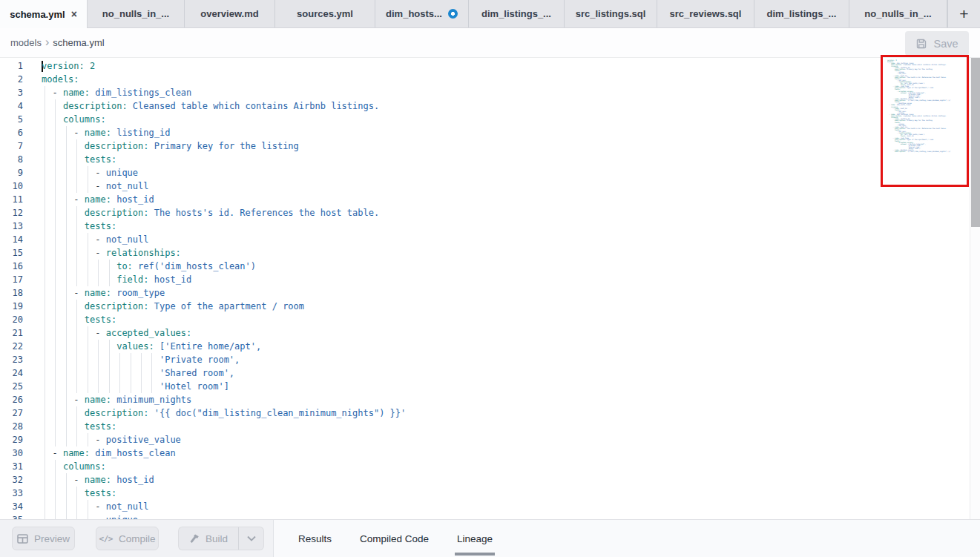 This screenshot has height=557, width=980. Describe the element at coordinates (422, 13) in the screenshot. I see `editor-tab-dim-hosts: dim_hosts...` at that location.